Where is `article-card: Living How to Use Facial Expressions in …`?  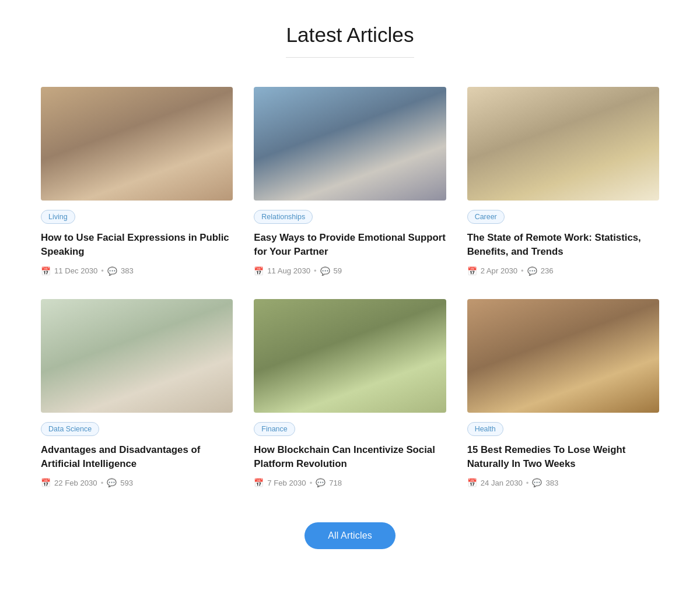
article-card: Living How to Use Facial Expressions in … is located at coordinates (136, 181).